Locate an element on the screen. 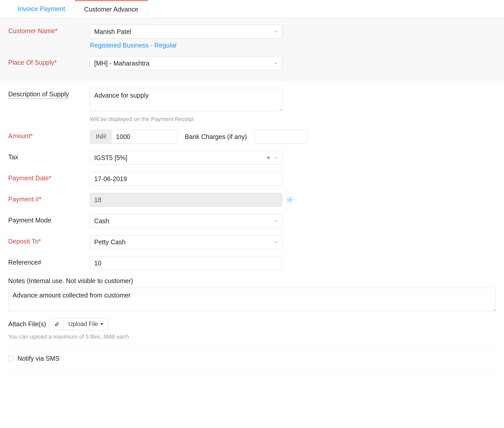 The image size is (504, 428). label-place-of-supply: Place Of Supply* is located at coordinates (49, 61).